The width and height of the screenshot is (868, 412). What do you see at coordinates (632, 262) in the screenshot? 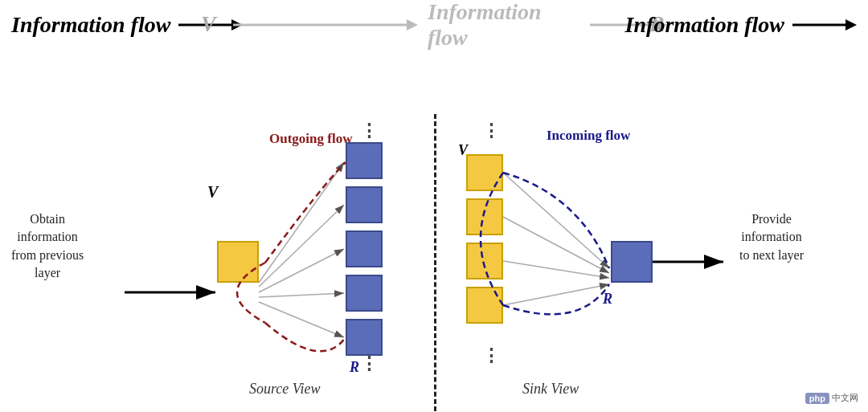
I see `sink-node` at bounding box center [632, 262].